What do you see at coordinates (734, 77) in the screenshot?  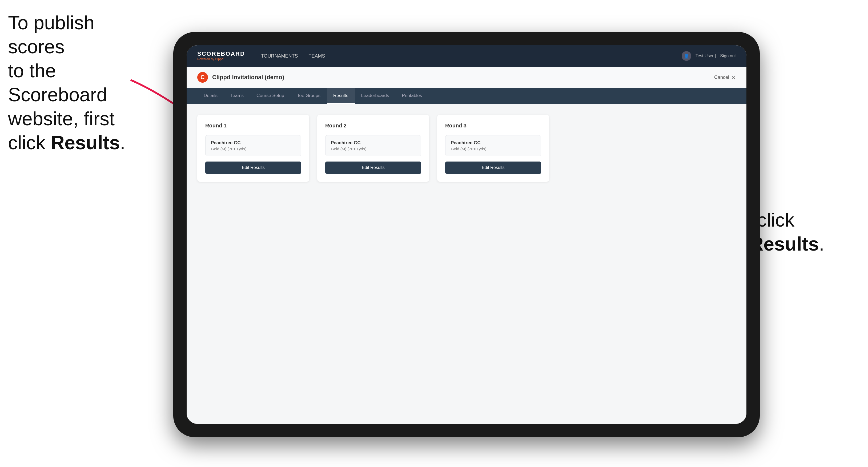 I see `cancel-x-icon: ✕` at bounding box center [734, 77].